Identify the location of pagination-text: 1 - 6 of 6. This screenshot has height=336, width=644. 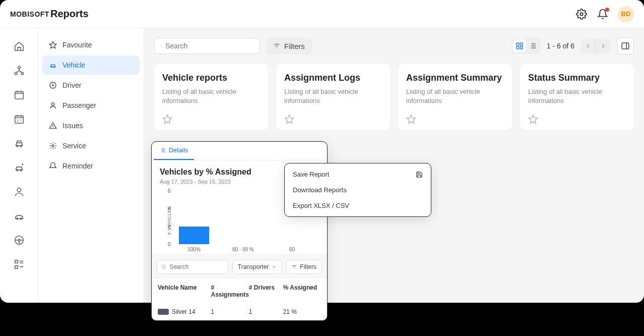
(560, 46).